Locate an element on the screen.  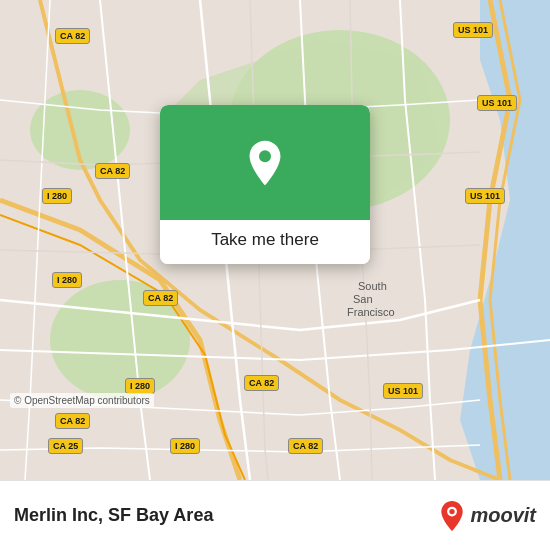
badge-ca82-3: CA 82 is located at coordinates (160, 298).